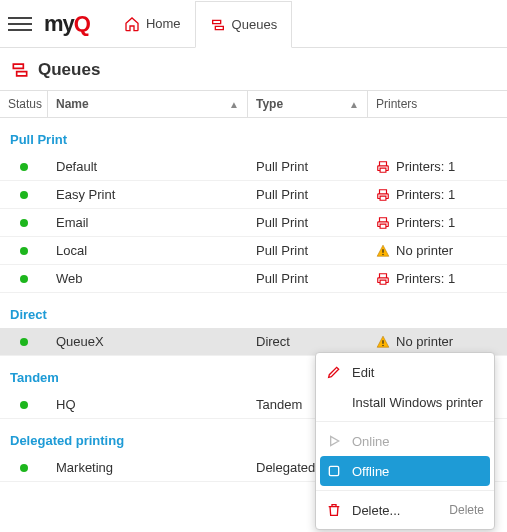 This screenshot has height=532, width=507. What do you see at coordinates (438, 104) in the screenshot?
I see `col-printers: Printers` at bounding box center [438, 104].